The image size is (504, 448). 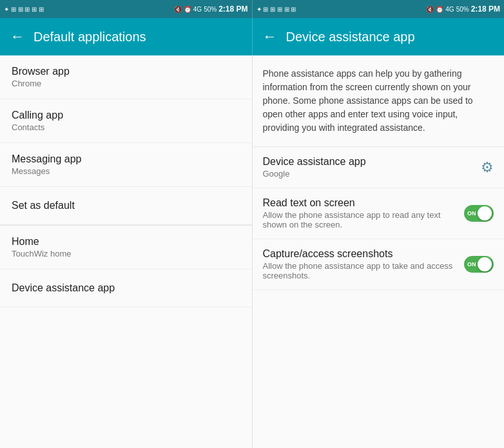 What do you see at coordinates (126, 121) in the screenshot?
I see `menu-item-calling-app: Calling app Contacts` at bounding box center [126, 121].